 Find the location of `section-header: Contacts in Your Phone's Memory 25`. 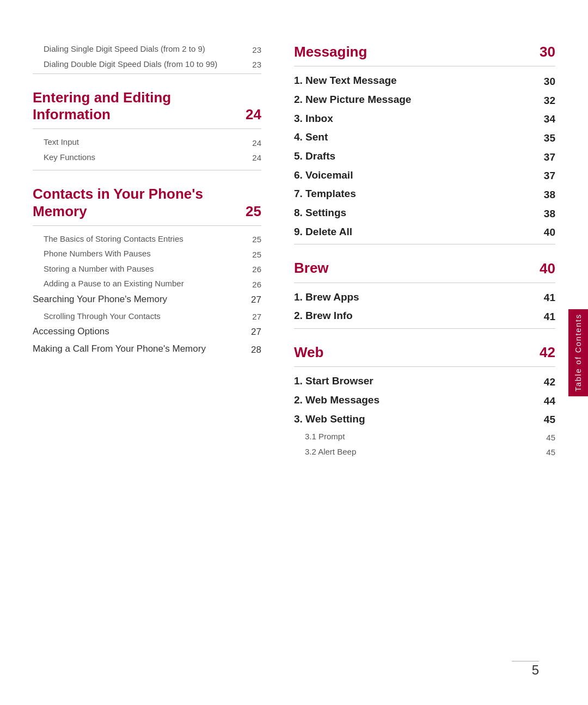

section-header: Contacts in Your Phone's Memory 25 is located at coordinates (147, 203).